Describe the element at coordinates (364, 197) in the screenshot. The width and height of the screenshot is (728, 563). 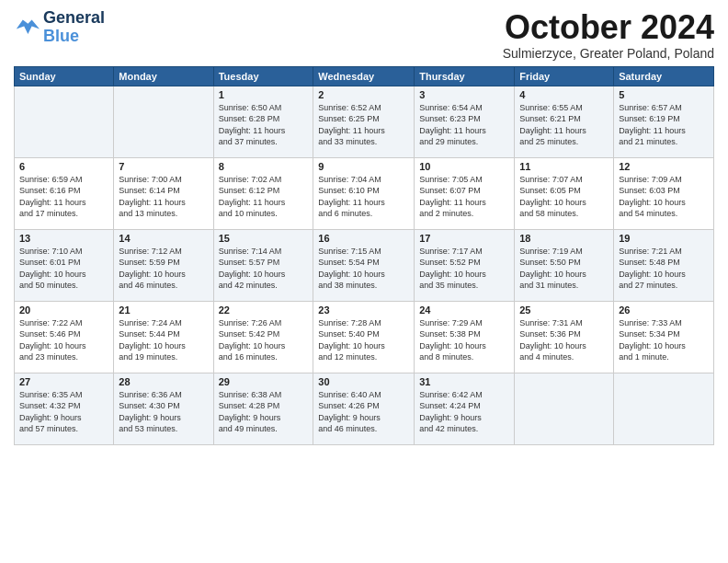
I see `day-info: Sunrise: 7:04 AM Sunset: 6:10 PM Dayligh…` at that location.